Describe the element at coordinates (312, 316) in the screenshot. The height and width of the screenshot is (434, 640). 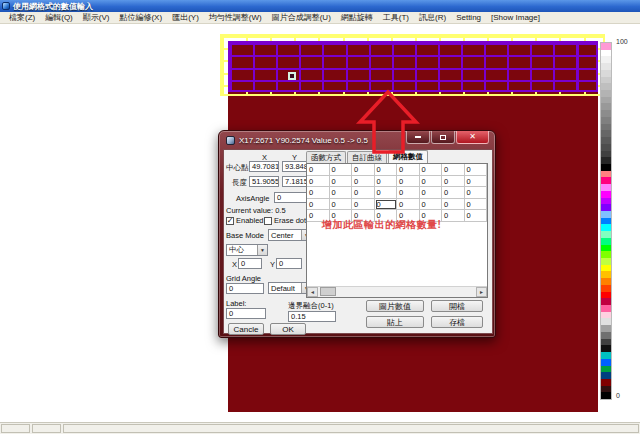
I see `blend-field: 0.15` at that location.